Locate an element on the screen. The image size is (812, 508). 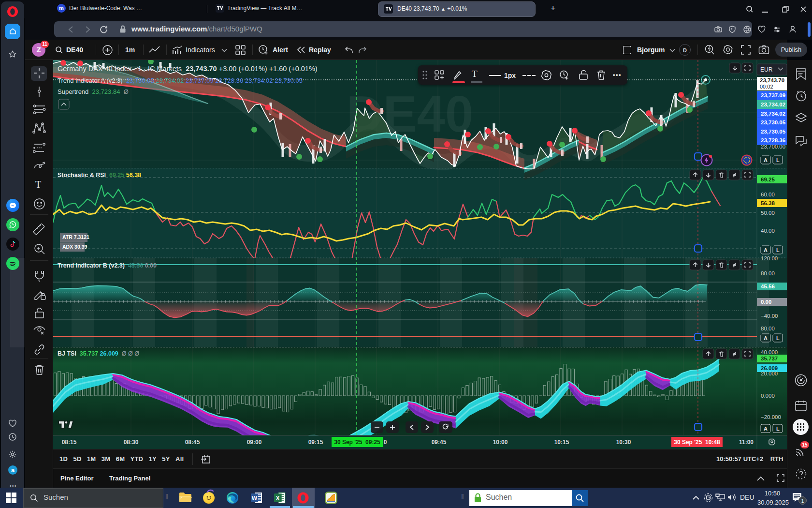
svg-text: 120.00 is located at coordinates (769, 258).